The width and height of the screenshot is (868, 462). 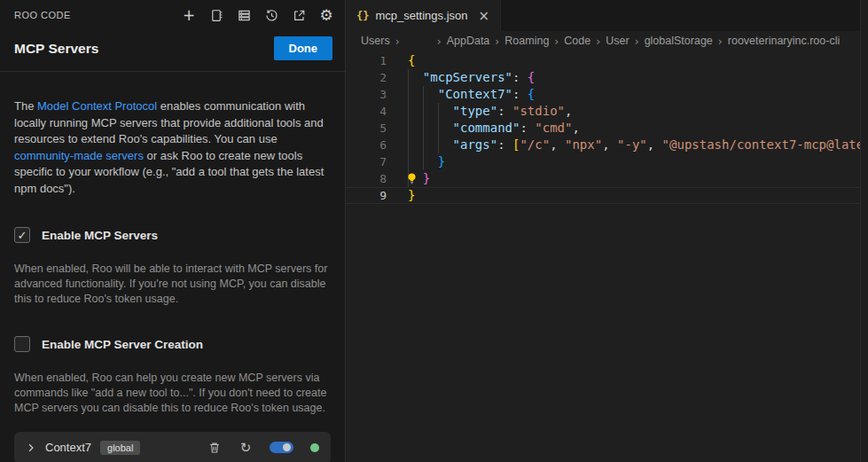 What do you see at coordinates (583, 145) in the screenshot?
I see `code-token: "npx"` at bounding box center [583, 145].